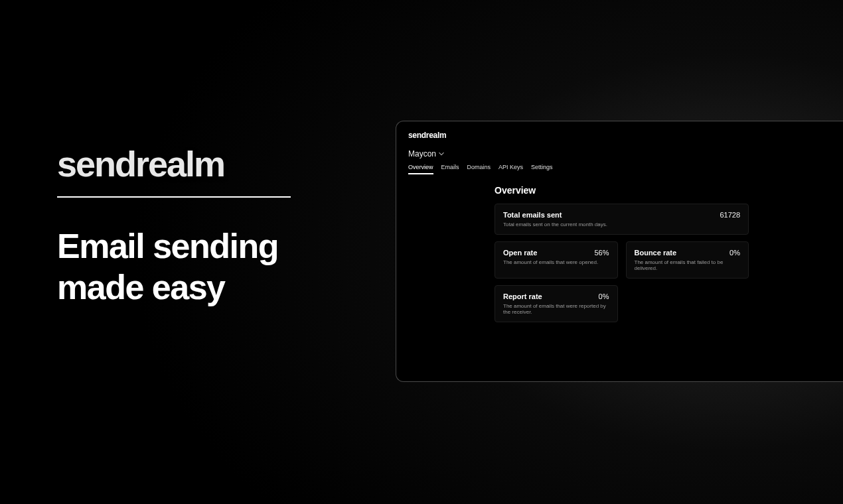 The width and height of the screenshot is (843, 504). Describe the element at coordinates (203, 225) in the screenshot. I see `hero: sendrealm Email sending made easy` at that location.